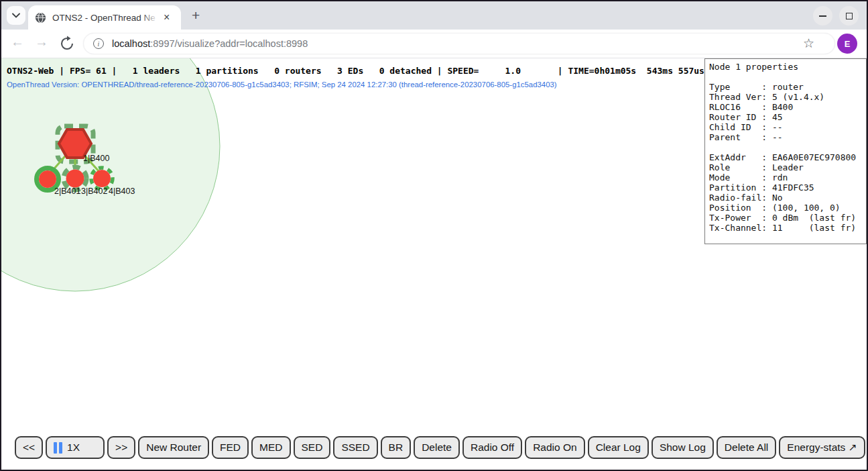 This screenshot has width=868, height=471. I want to click on speed-label: 1X, so click(74, 448).